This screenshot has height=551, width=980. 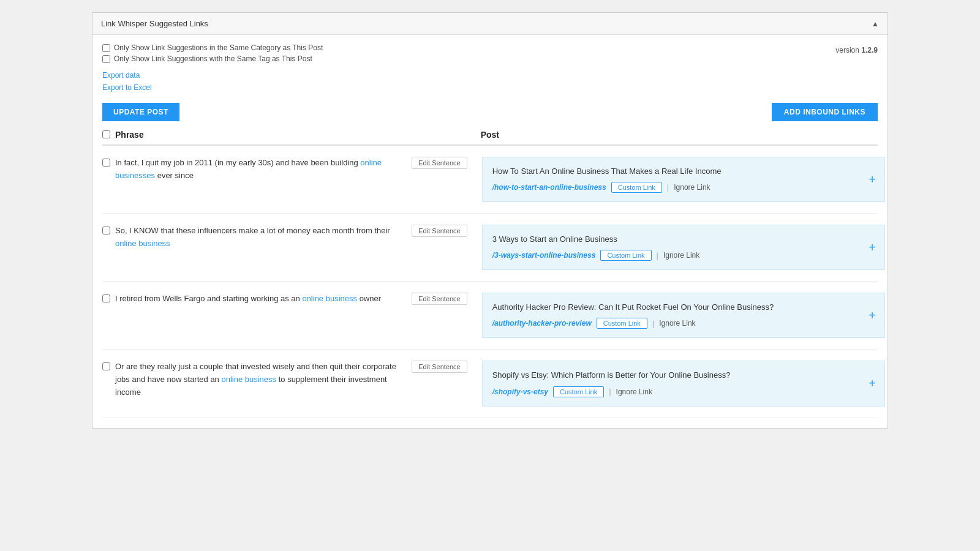 I want to click on checkbox-same-category, so click(x=107, y=48).